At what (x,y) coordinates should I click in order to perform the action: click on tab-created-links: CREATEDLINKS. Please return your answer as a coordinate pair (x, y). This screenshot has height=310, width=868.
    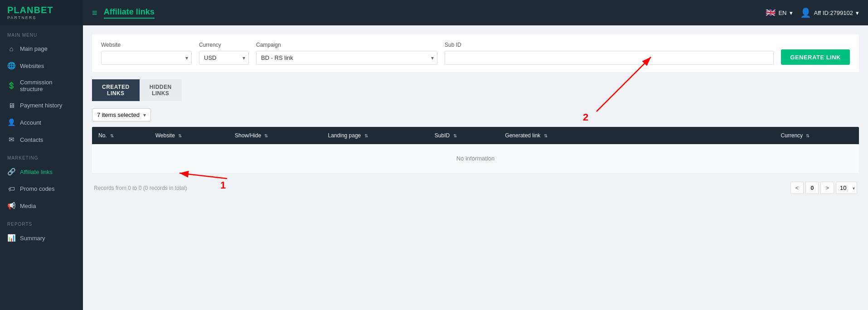
    Looking at the image, I should click on (116, 90).